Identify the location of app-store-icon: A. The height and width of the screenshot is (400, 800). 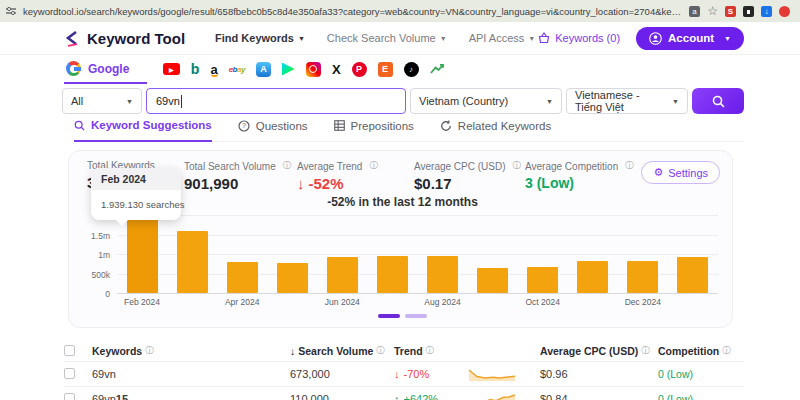
(264, 70).